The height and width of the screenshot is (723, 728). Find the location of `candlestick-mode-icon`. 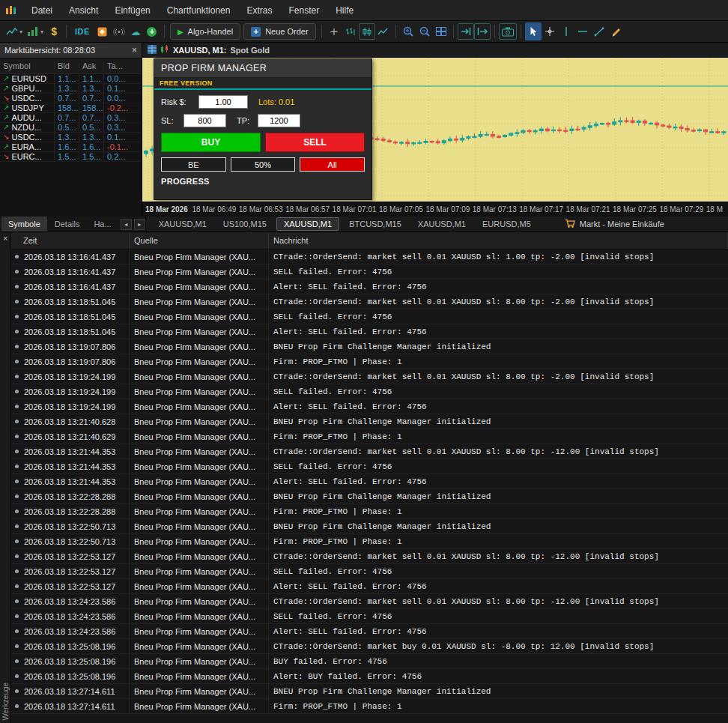

candlestick-mode-icon is located at coordinates (367, 31).